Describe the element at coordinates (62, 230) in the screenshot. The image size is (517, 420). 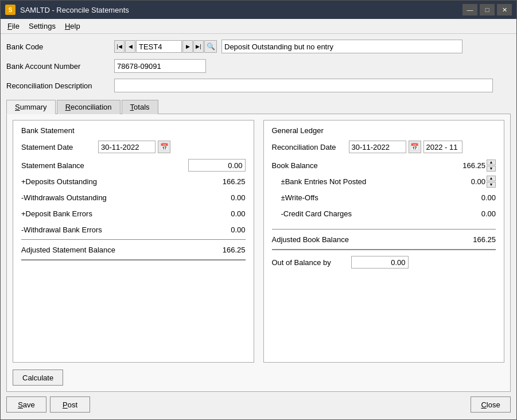
I see `withdrawal-bank-errors-label: -Withdrawal Bank Errors` at that location.